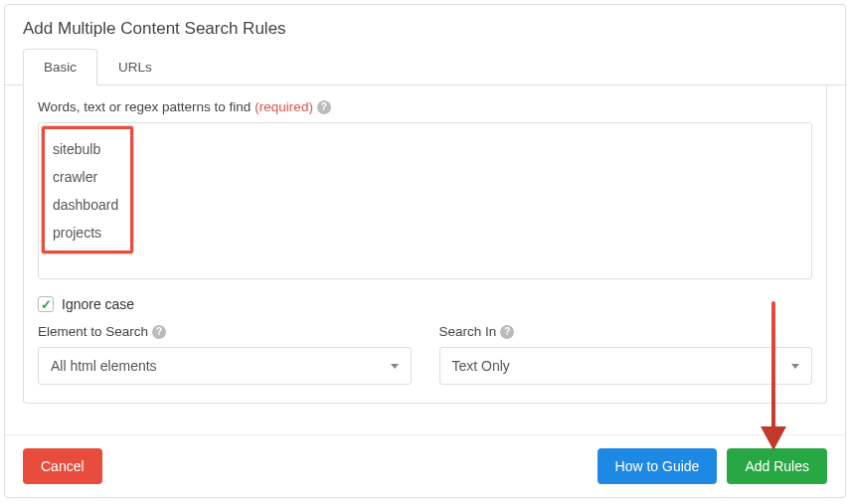 This screenshot has width=852, height=504. Describe the element at coordinates (426, 354) in the screenshot. I see `selects-row: Element to Search ? All html elements Se…` at that location.